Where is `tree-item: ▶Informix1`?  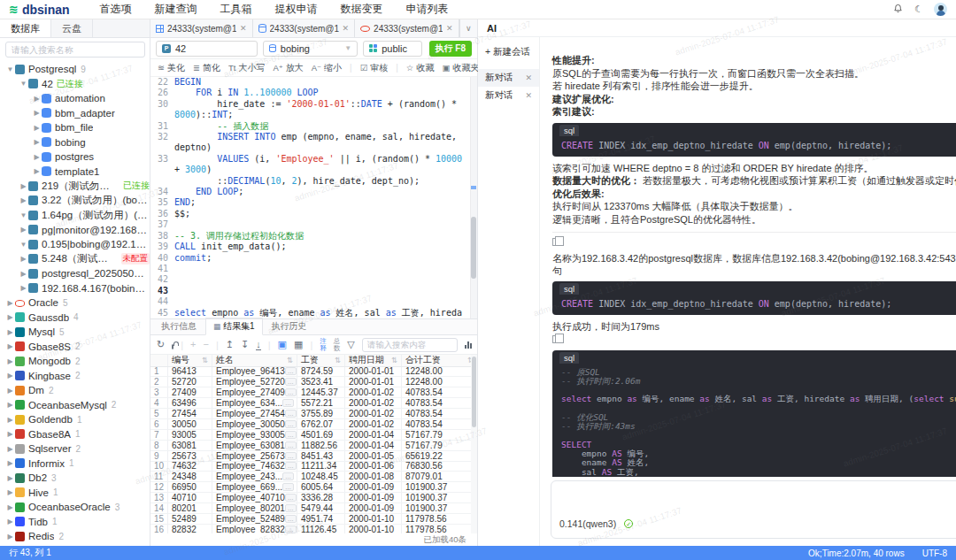 tree-item: ▶Informix1 is located at coordinates (74, 464).